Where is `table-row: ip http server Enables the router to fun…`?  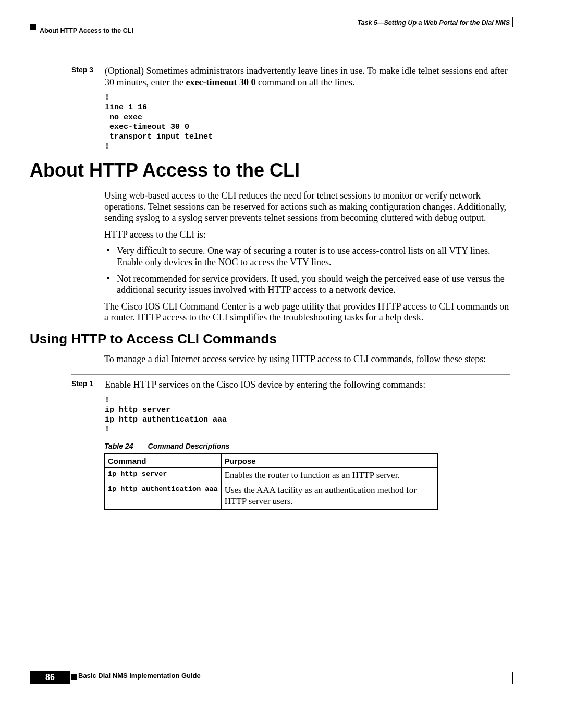
table-row: ip http server Enables the router to fun… is located at coordinates (271, 475).